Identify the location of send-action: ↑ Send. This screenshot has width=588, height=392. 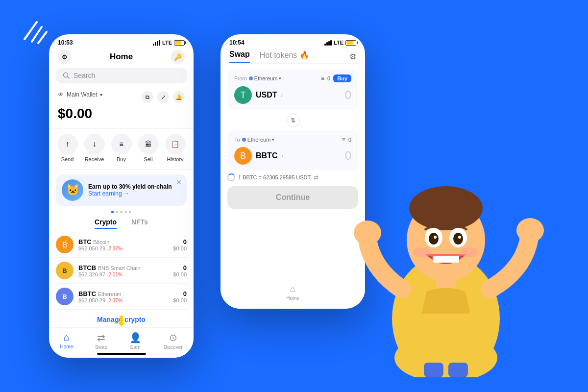
(68, 148).